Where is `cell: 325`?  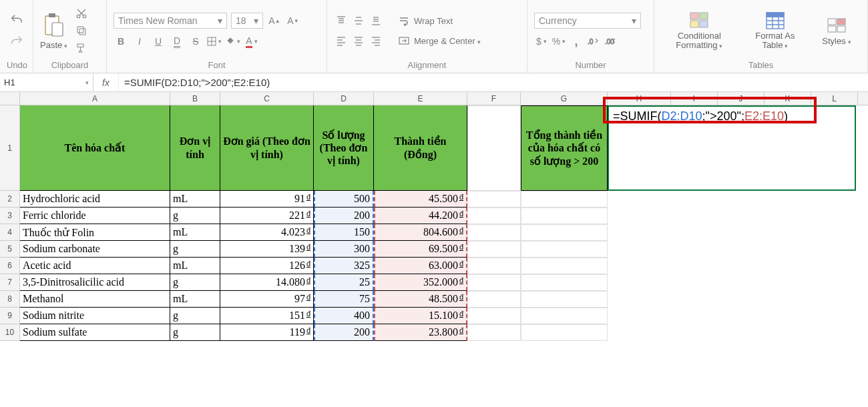 cell: 325 is located at coordinates (344, 266).